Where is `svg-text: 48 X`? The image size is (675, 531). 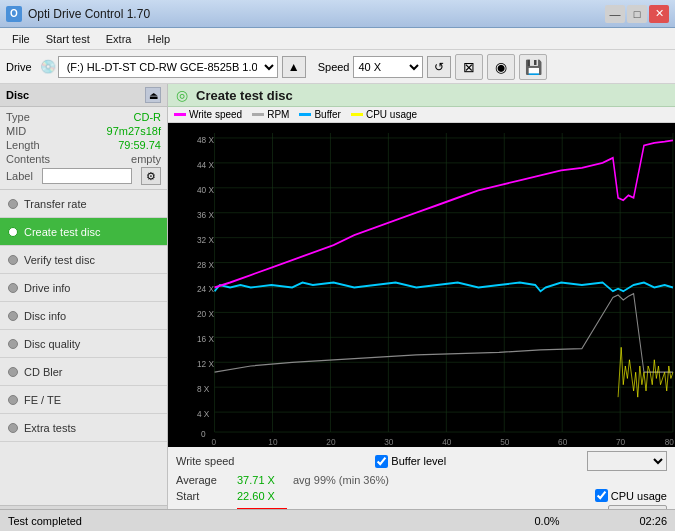
svg-text: 48 X is located at coordinates (206, 140).